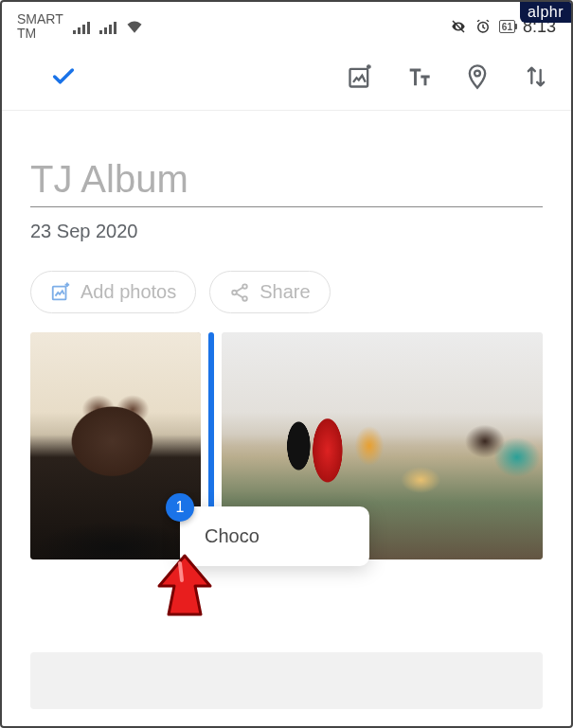 This screenshot has width=573, height=728. Describe the element at coordinates (286, 288) in the screenshot. I see `album-actions: Add photos Share` at that location.